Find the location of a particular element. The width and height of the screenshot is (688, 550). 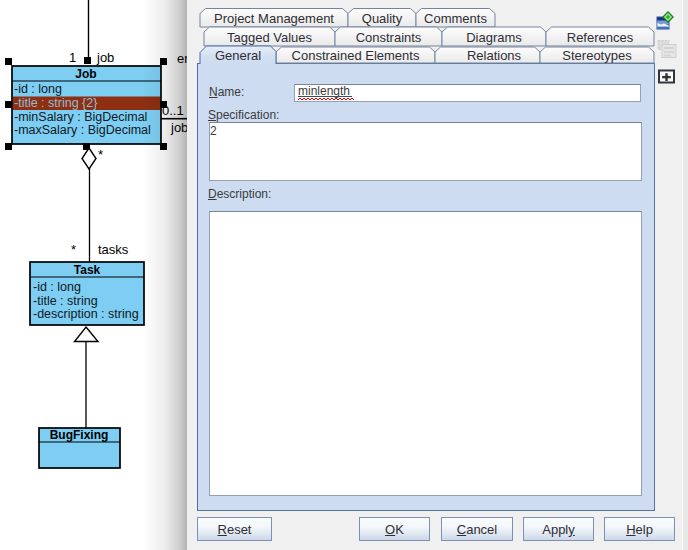

svg-text: Tagged Values is located at coordinates (270, 38).